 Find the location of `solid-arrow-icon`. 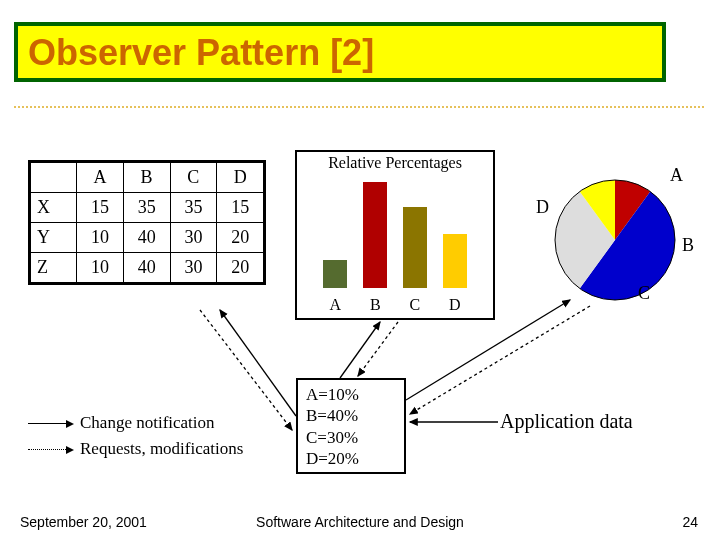

solid-arrow-icon is located at coordinates (50, 424).